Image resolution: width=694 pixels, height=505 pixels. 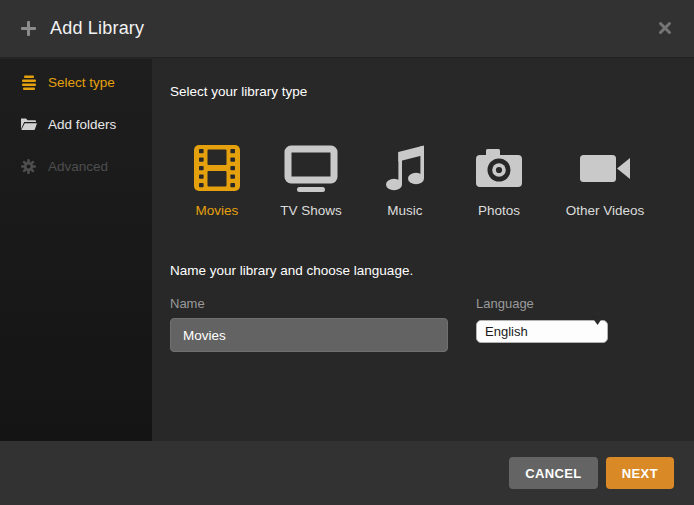 I want to click on video-camera-icon, so click(x=605, y=168).